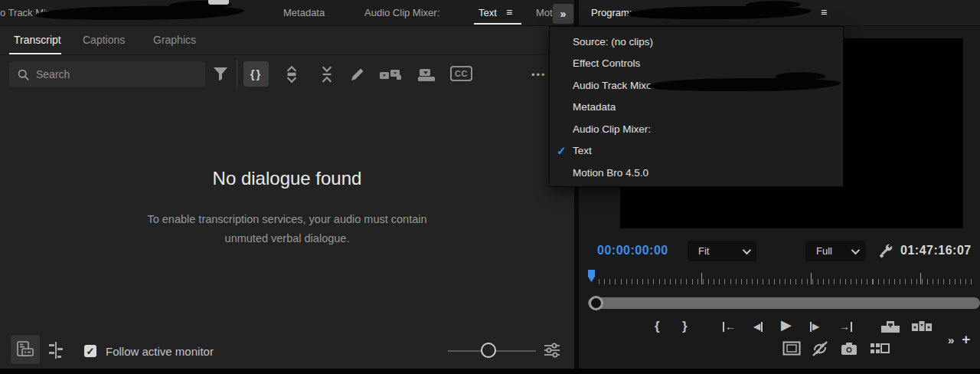  Describe the element at coordinates (758, 326) in the screenshot. I see `step-back-button: ◀` at that location.